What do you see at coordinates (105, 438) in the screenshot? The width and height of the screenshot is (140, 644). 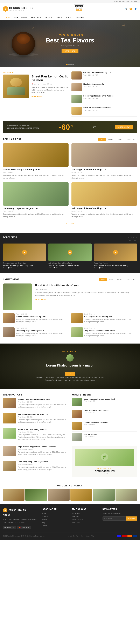 I see `fresh-item-4: Beet the ultimate Food • Drink • 56` at bounding box center [105, 438].